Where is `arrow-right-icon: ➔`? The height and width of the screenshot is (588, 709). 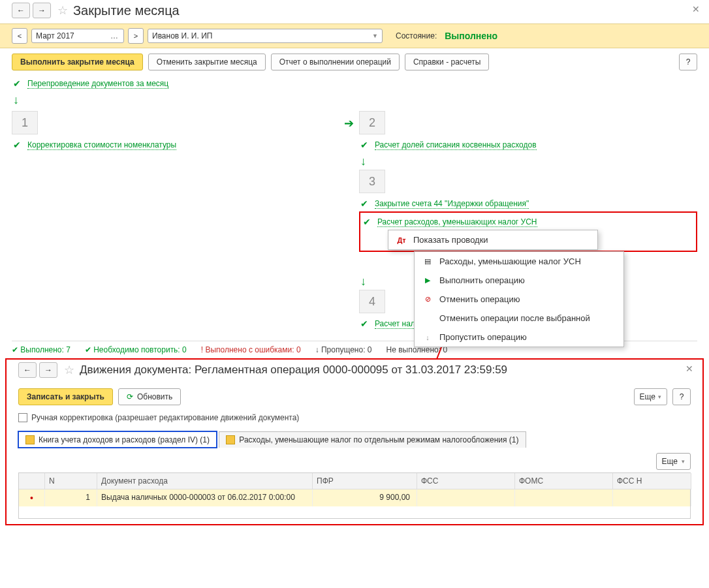
arrow-right-icon: ➔ is located at coordinates (349, 123).